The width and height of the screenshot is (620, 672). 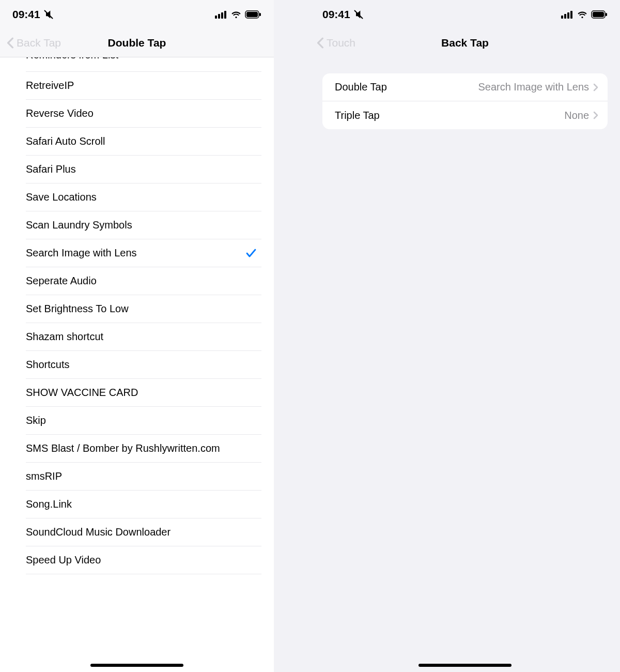 I want to click on double-tap-row: Double Tap Search Image with Lens, so click(x=465, y=87).